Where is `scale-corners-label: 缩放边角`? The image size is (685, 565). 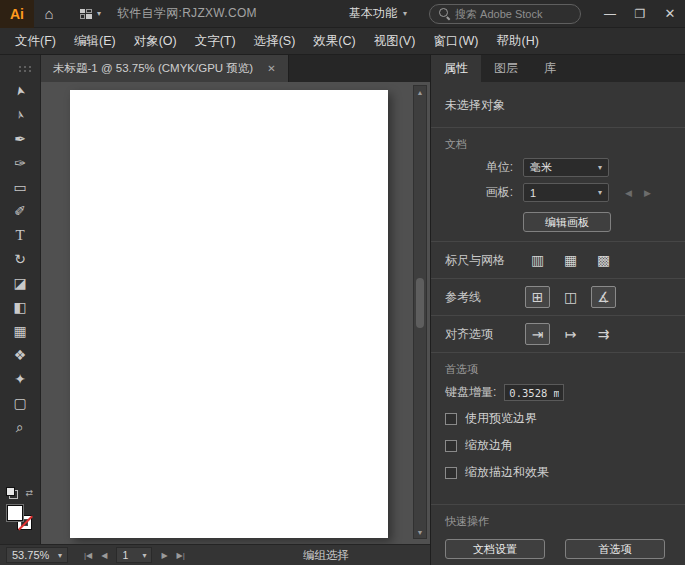 scale-corners-label: 缩放边角 is located at coordinates (489, 446).